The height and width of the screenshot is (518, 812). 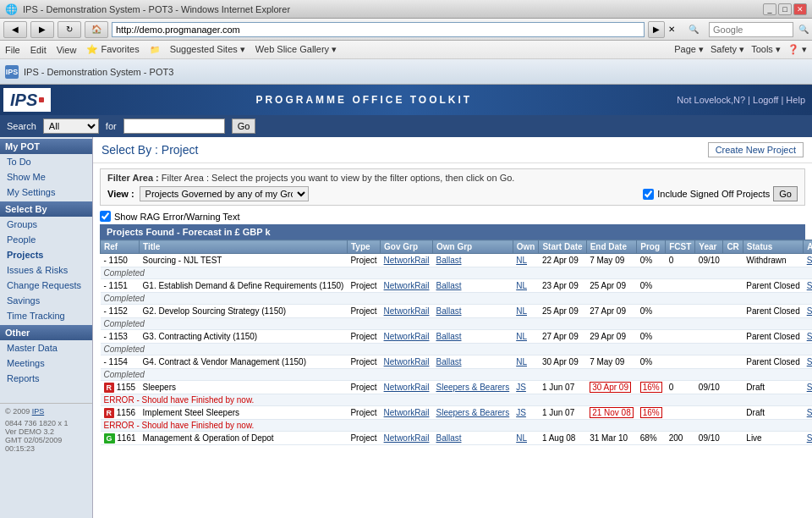 I want to click on td-status: Withdrawn, so click(x=773, y=261).